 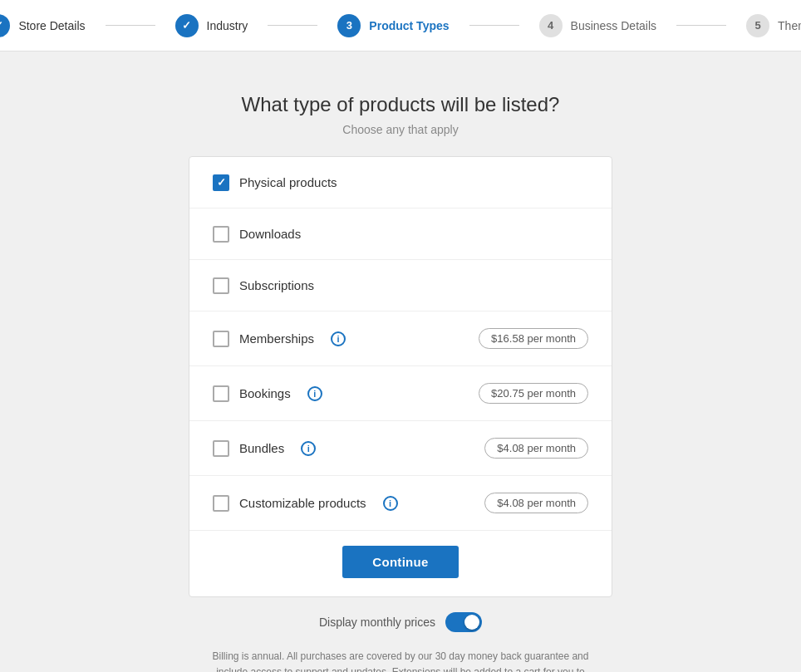 I want to click on option-bundles: Bundles i $4.08 per month, so click(x=400, y=449).